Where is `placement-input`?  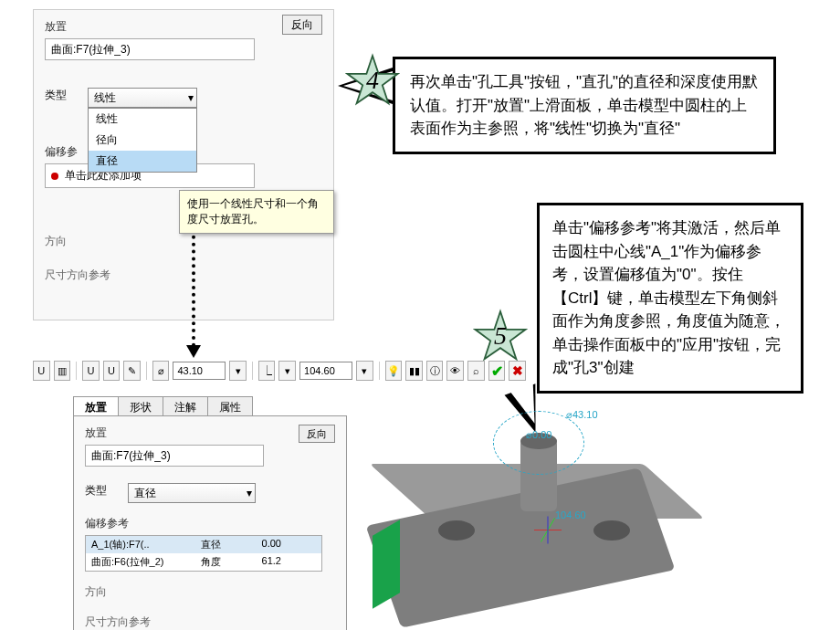 placement-input is located at coordinates (150, 49).